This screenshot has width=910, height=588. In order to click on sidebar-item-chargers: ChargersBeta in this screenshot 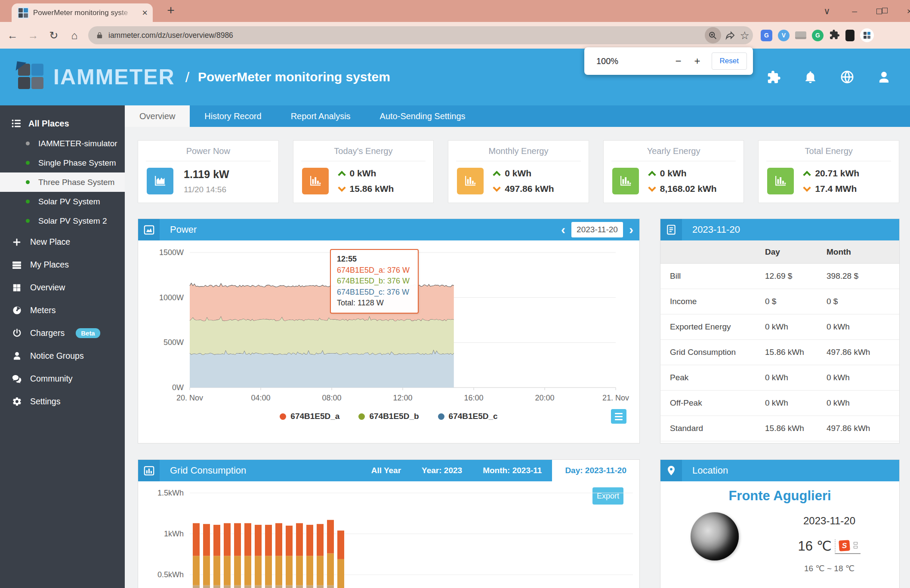, I will do `click(62, 333)`.